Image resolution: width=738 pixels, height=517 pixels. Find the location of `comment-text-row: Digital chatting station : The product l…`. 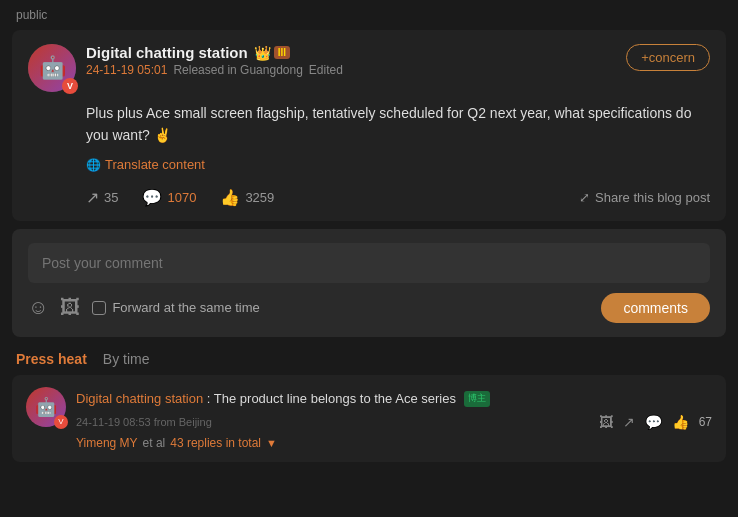

comment-text-row: Digital chatting station : The product l… is located at coordinates (394, 399).